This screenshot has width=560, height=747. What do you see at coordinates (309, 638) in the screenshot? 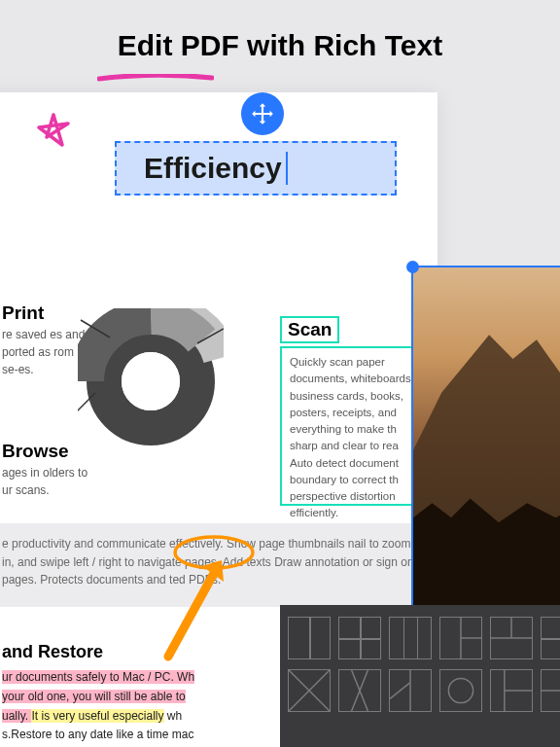
I see `layout-2col` at bounding box center [309, 638].